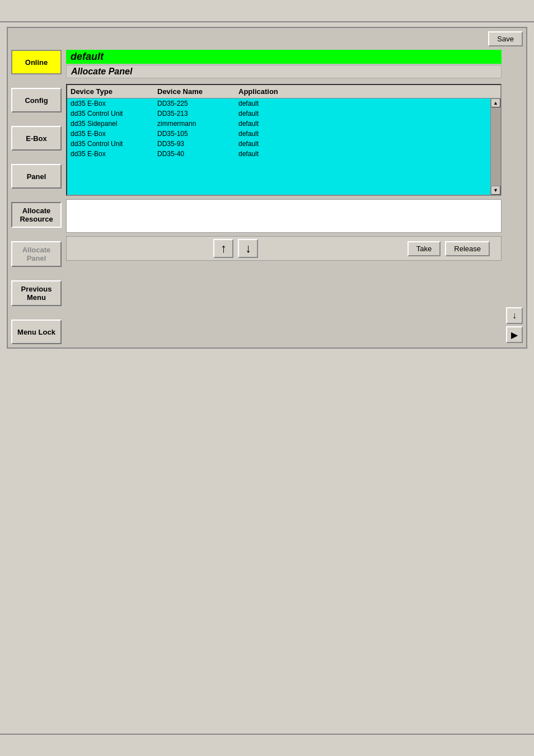 The width and height of the screenshot is (534, 756). Describe the element at coordinates (284, 92) in the screenshot. I see `table-header: Device Type Device Name Application` at that location.